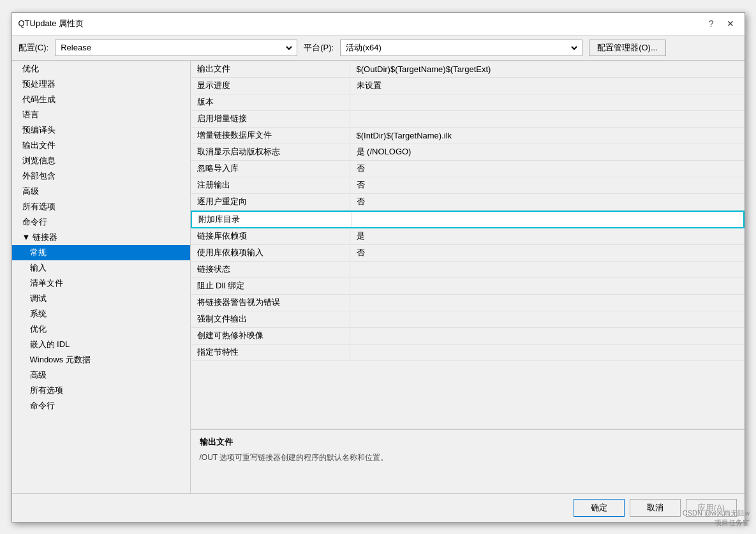 This screenshot has width=756, height=534. Describe the element at coordinates (468, 353) in the screenshot. I see `property-row: 指定节特性` at that location.